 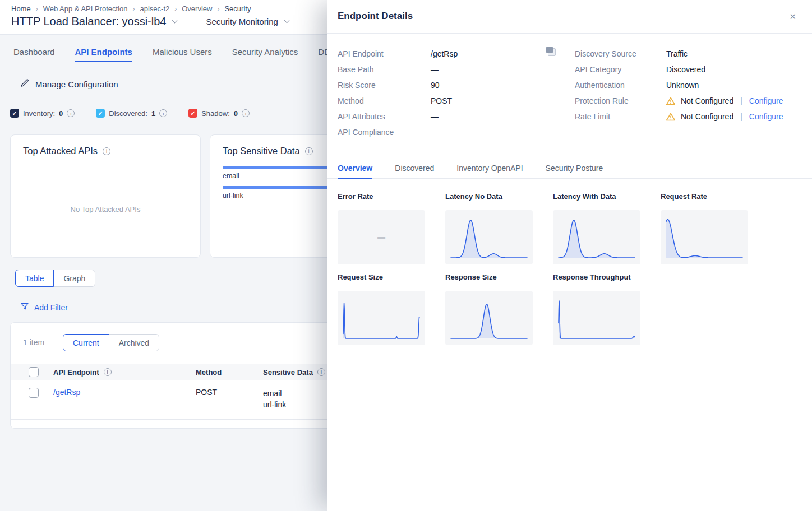 I want to click on field-row-method: MethodPOST, so click(x=398, y=101).